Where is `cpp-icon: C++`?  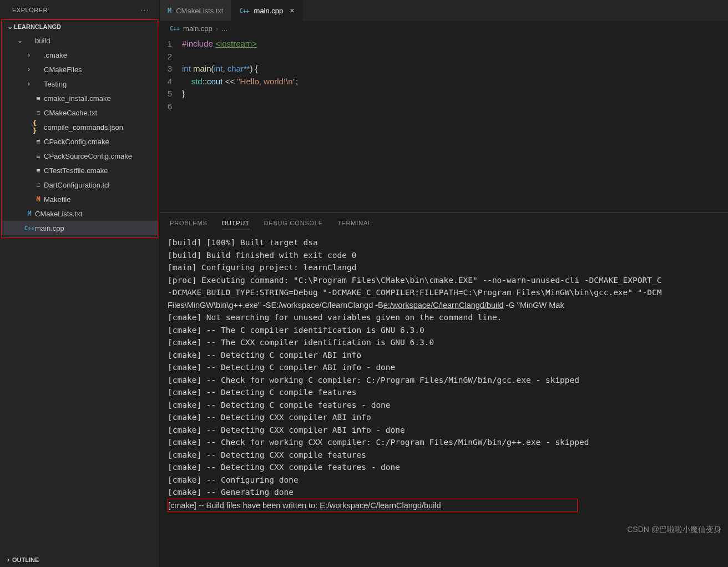
cpp-icon: C++ is located at coordinates (175, 29).